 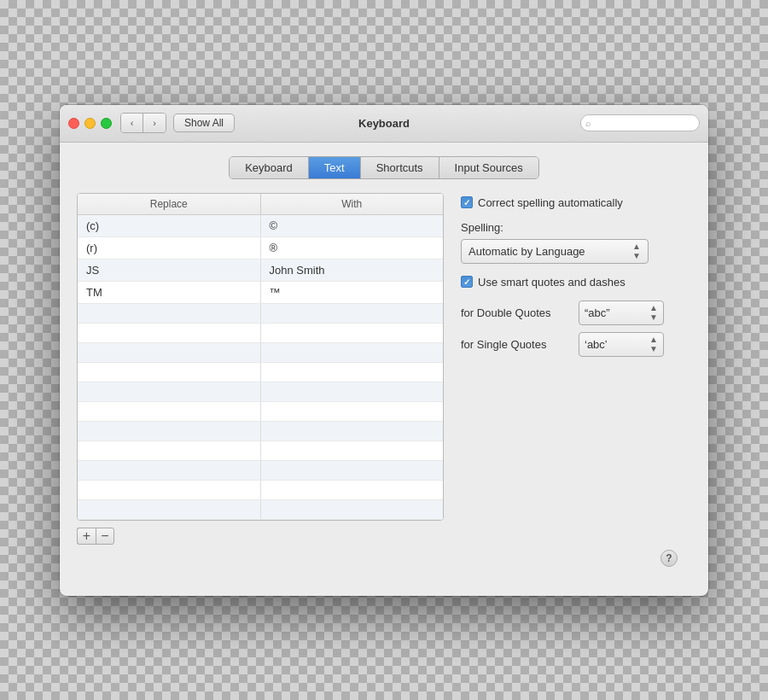 I want to click on show-all-button: Show All, so click(x=204, y=123).